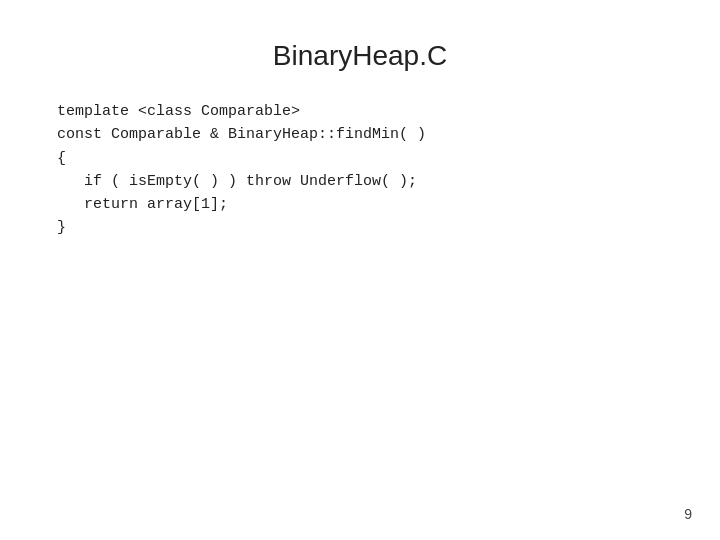 Image resolution: width=720 pixels, height=540 pixels. Describe the element at coordinates (62, 228) in the screenshot. I see `code-line-6: }` at that location.